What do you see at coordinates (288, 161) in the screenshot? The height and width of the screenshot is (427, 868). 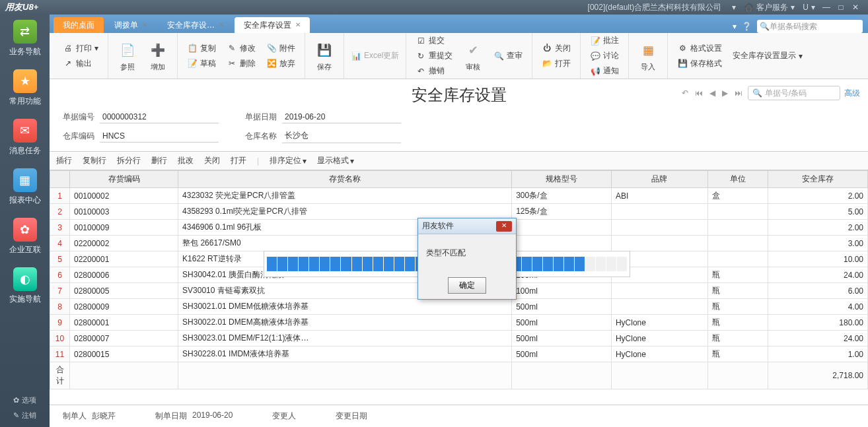 I see `sort-button: 排序定位 ▾` at bounding box center [288, 161].